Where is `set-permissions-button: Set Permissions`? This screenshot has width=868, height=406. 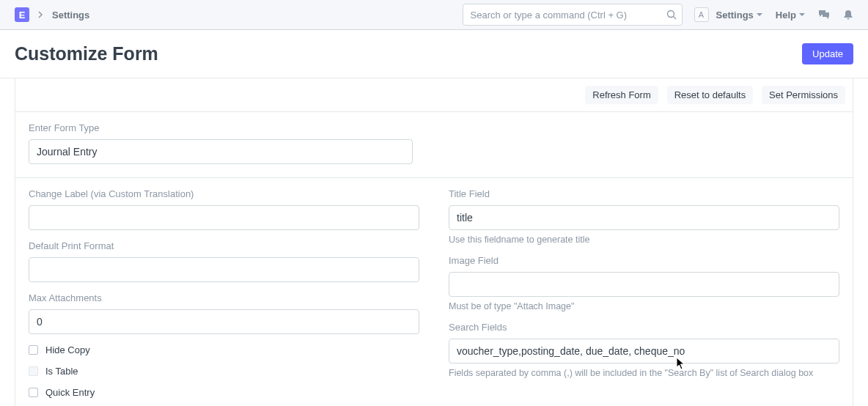
set-permissions-button: Set Permissions is located at coordinates (803, 95).